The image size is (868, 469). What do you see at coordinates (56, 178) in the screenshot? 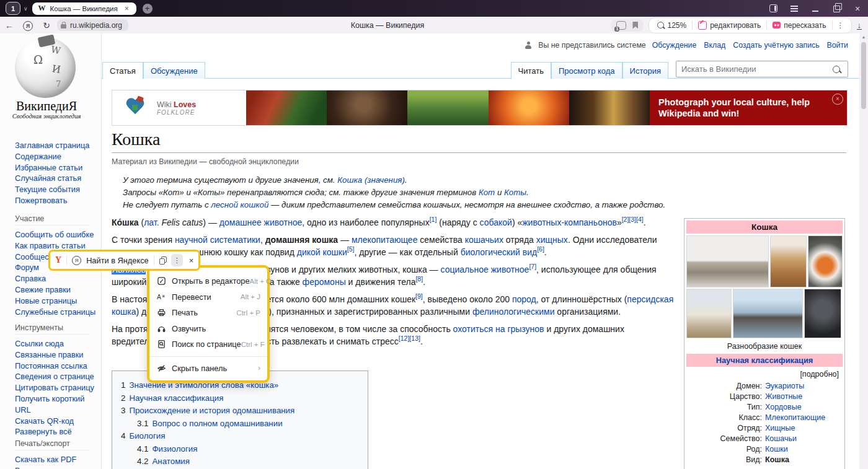
I see `sidebar-link: Случайная статья` at bounding box center [56, 178].